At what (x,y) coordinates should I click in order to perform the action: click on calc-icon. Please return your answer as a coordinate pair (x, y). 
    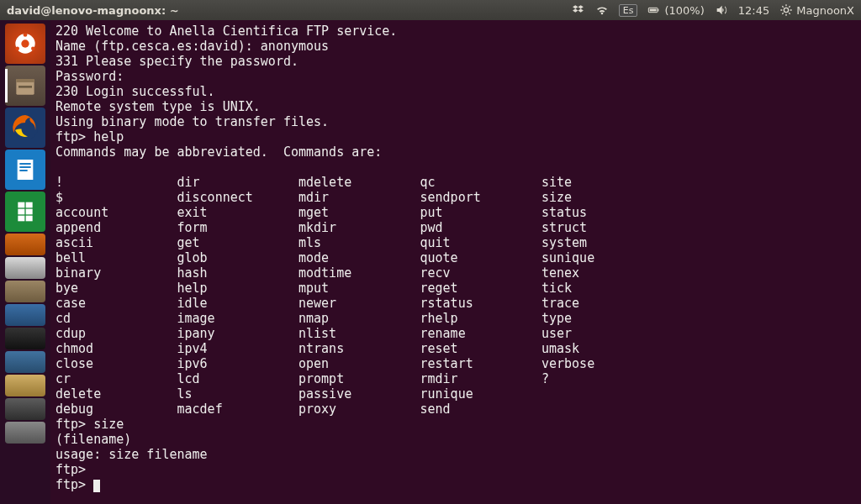
    Looking at the image, I should click on (25, 212).